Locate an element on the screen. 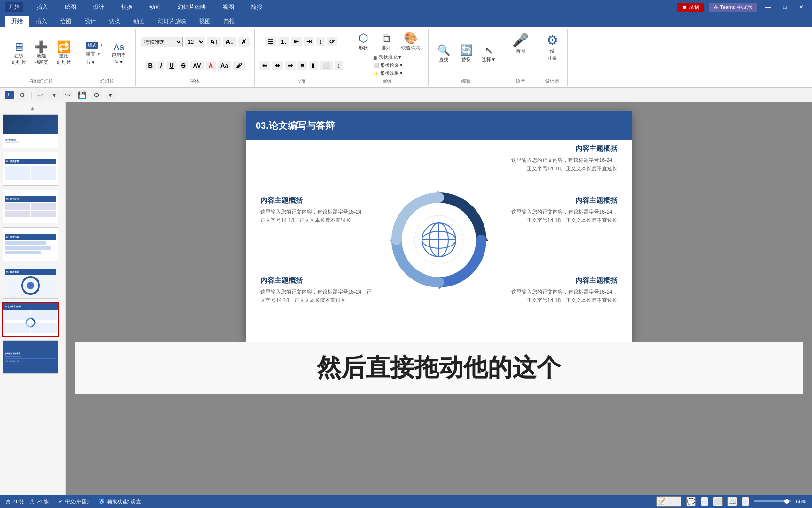 This screenshot has height=508, width=812. new-slide-icon: ➕ is located at coordinates (41, 47).